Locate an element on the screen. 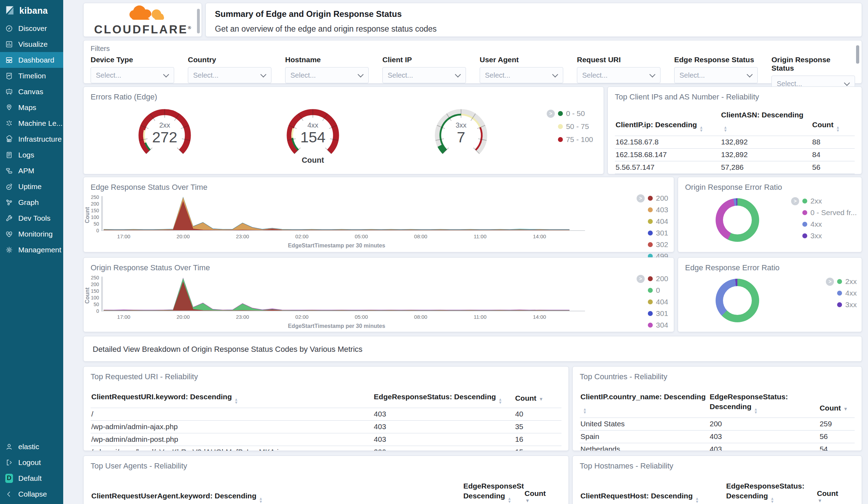 This screenshot has width=868, height=504. legend-item-0-50: >0 - 50 is located at coordinates (570, 114).